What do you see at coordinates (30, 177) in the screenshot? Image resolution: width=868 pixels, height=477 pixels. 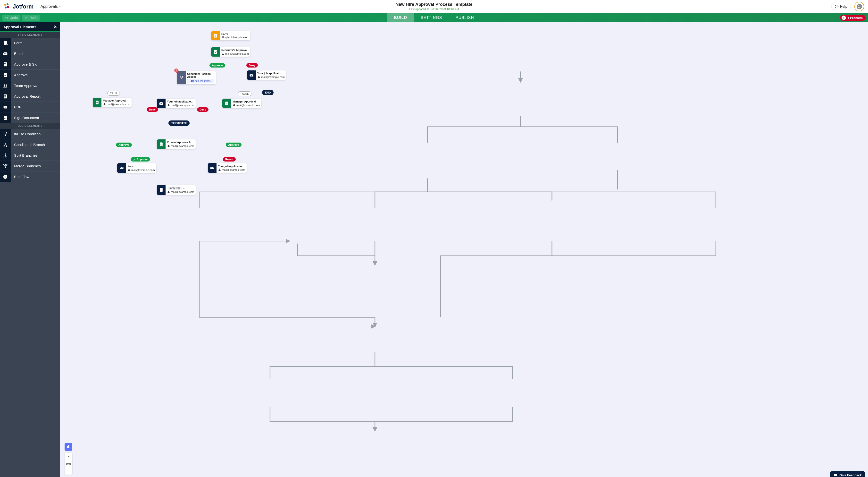 I see `element-end-flow: End Flow` at bounding box center [30, 177].